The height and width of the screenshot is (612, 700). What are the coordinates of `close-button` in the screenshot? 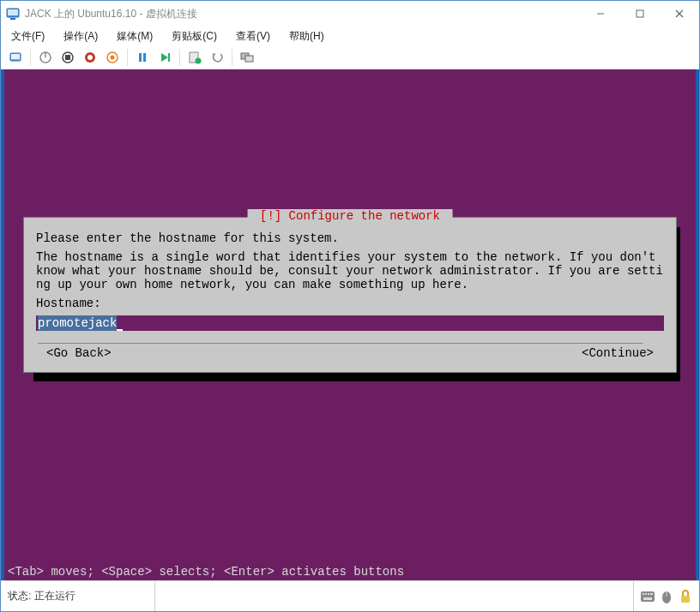 It's located at (679, 14).